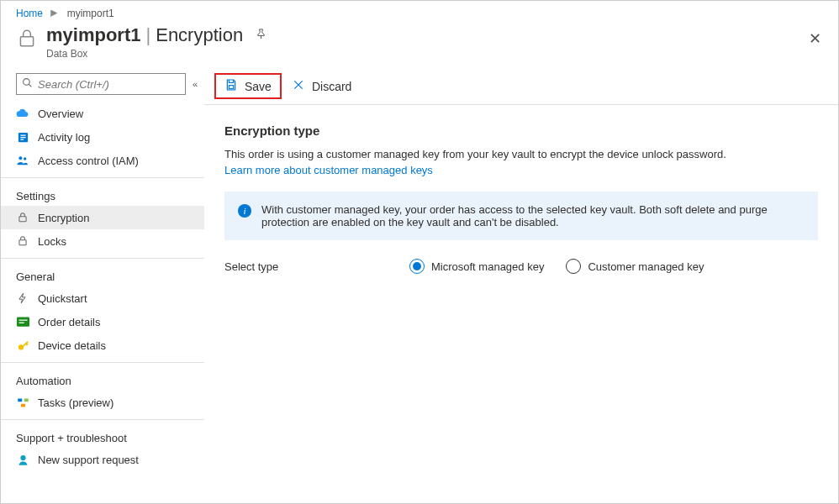 The width and height of the screenshot is (839, 504). Describe the element at coordinates (521, 155) in the screenshot. I see `section-description: This order is using a customer managed k…` at that location.